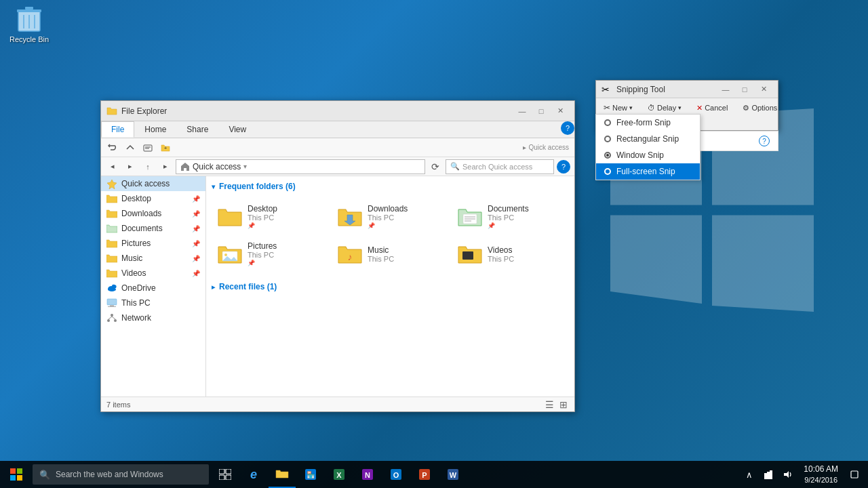  What do you see at coordinates (510, 253) in the screenshot?
I see `folder-videos: Videos This PC` at bounding box center [510, 253].